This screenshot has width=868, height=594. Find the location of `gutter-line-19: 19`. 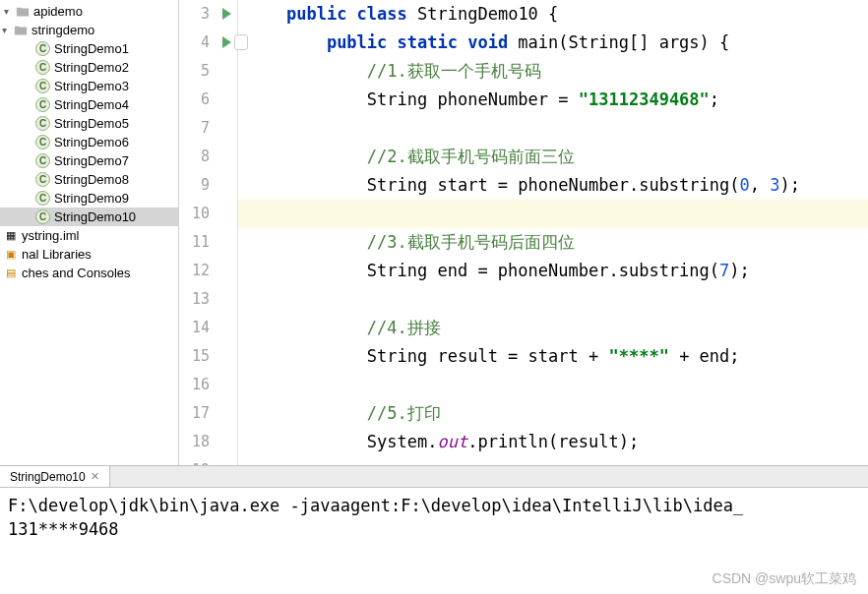

gutter-line-19: 19 is located at coordinates (209, 460).